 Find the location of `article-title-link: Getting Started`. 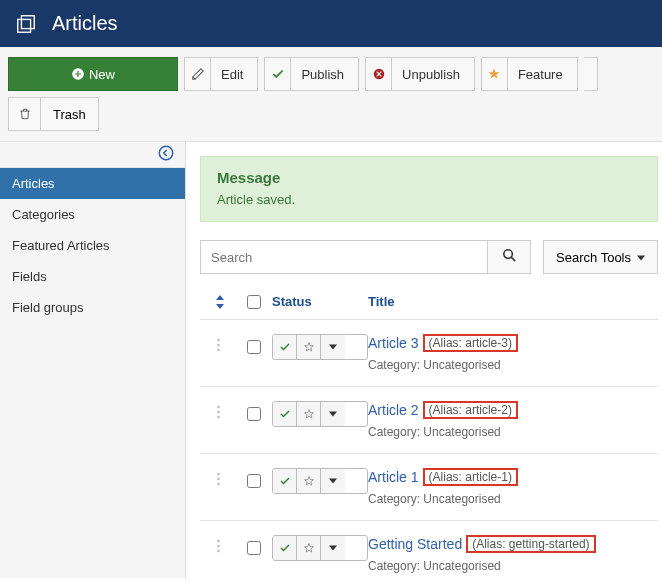

article-title-link: Getting Started is located at coordinates (415, 544).